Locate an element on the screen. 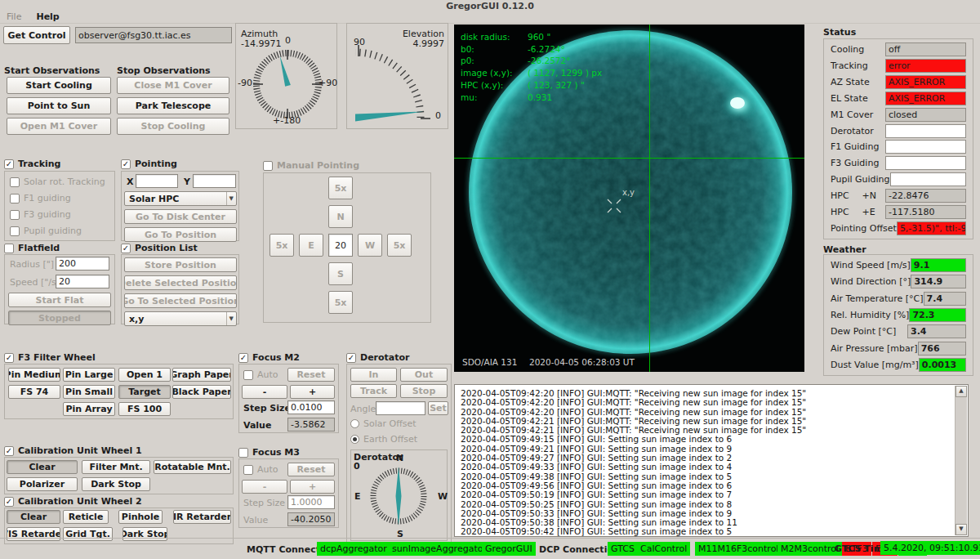 The width and height of the screenshot is (980, 559). south-button: S is located at coordinates (341, 274).